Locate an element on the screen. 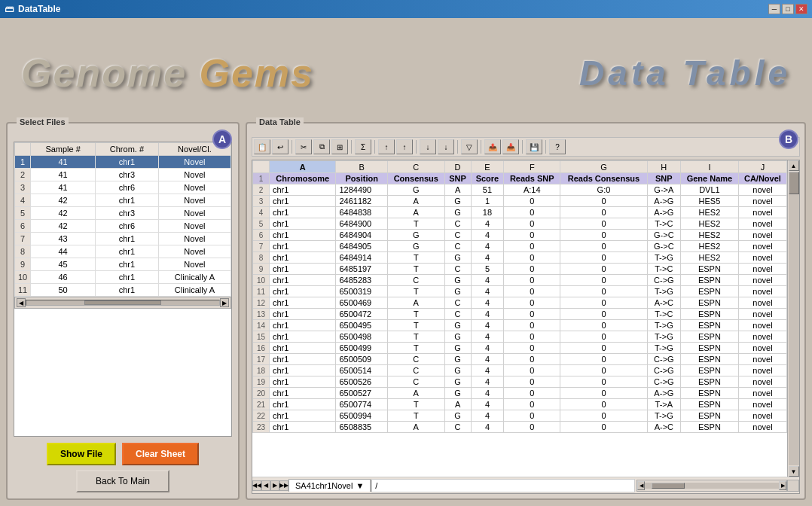  tab-nav-last: ▶▶ is located at coordinates (284, 486).